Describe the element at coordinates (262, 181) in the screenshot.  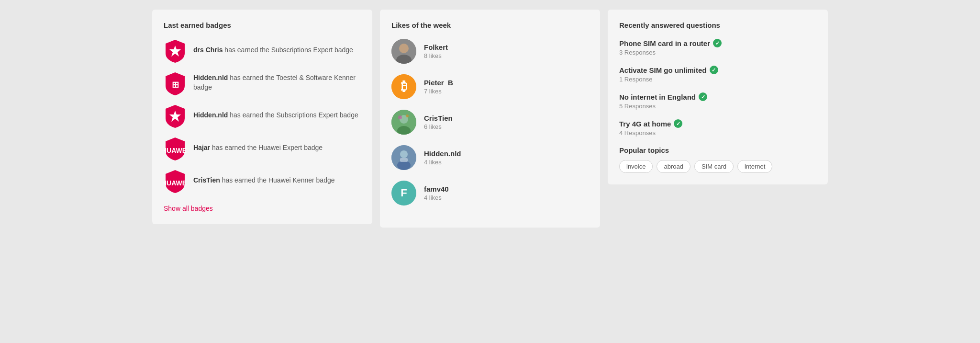
I see `badge-item: HUAWEI CrisTien has earned the Huawei Ke…` at that location.